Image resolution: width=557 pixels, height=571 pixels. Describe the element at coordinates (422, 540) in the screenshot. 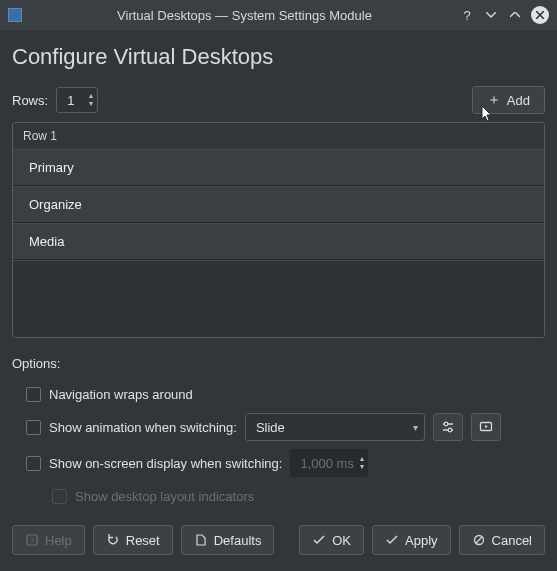

I see `apply-button-label: Apply` at that location.